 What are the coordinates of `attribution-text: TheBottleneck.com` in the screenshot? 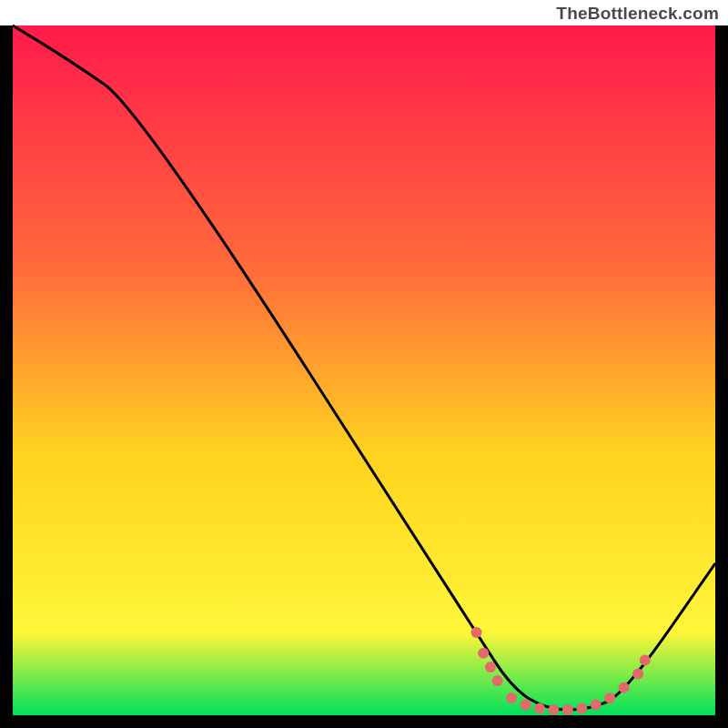 It's located at (637, 14).